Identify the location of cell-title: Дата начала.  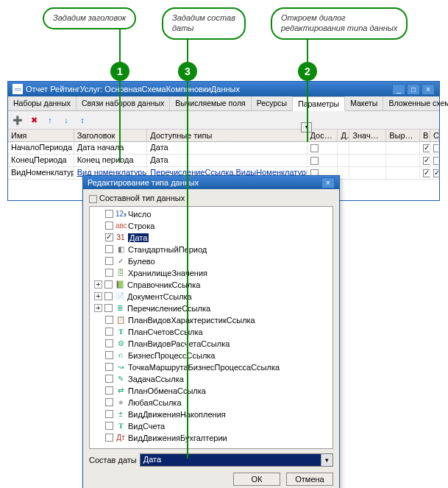
(111, 148).